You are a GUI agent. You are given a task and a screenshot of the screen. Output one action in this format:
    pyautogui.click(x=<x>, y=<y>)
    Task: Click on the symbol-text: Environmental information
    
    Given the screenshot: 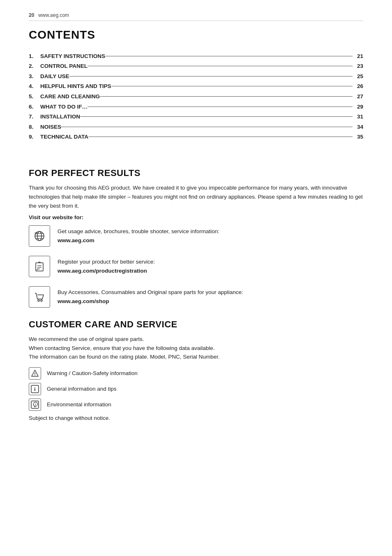 What is the action you would take?
    pyautogui.click(x=79, y=405)
    